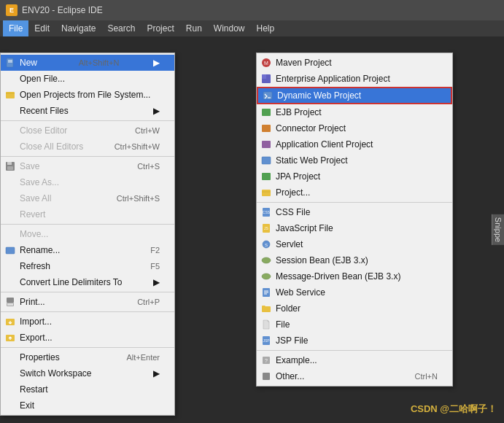 Image resolution: width=504 pixels, height=423 pixels. I want to click on appclient-icon, so click(266, 144).